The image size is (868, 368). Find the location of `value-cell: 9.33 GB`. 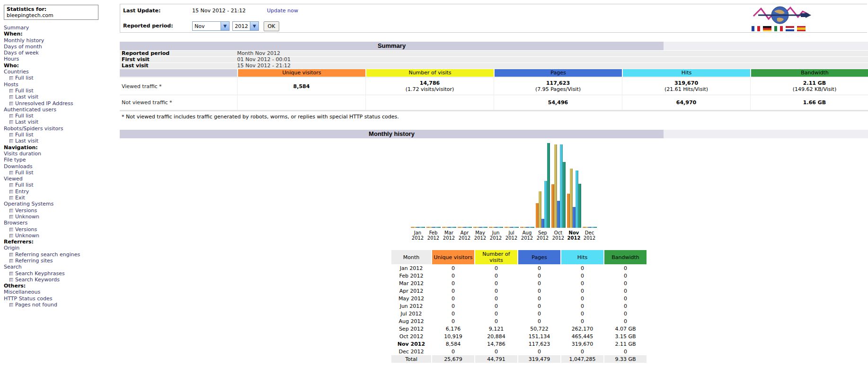

value-cell: 9.33 GB is located at coordinates (626, 359).